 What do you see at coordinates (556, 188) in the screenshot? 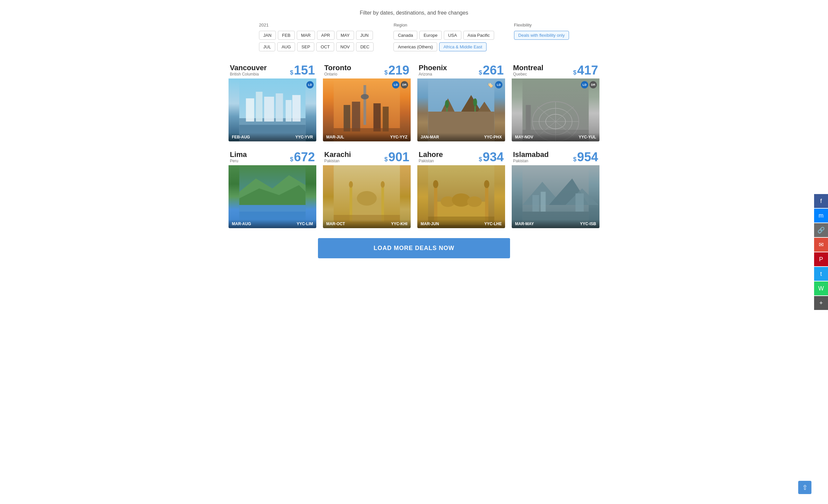
I see `deal-card-islamabad: Islamabad Pakistan $ 954` at bounding box center [556, 188].